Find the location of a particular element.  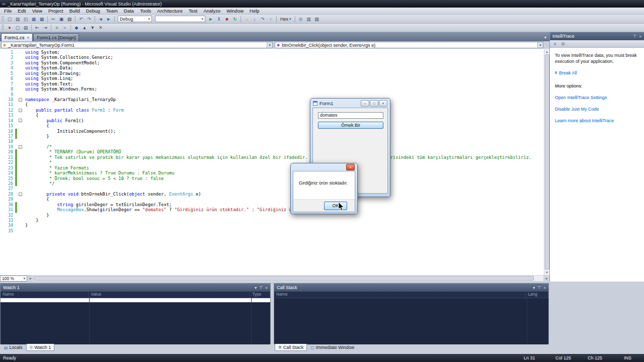

properties-window-icon: ▨ is located at coordinates (317, 19).